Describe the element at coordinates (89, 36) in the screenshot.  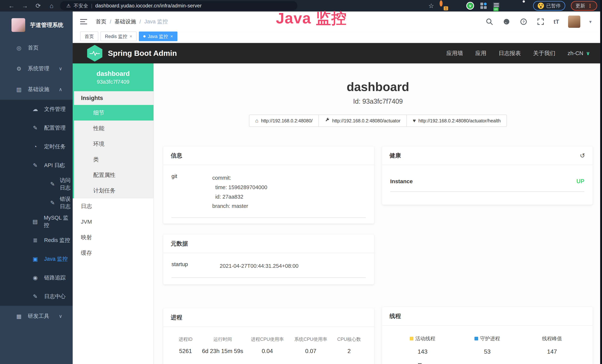
I see `tab-home: 首页` at that location.